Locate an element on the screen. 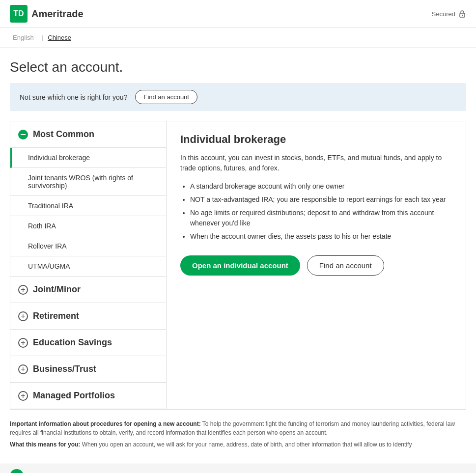  banner: Not sure which one is right for you? Fin… is located at coordinates (238, 97).